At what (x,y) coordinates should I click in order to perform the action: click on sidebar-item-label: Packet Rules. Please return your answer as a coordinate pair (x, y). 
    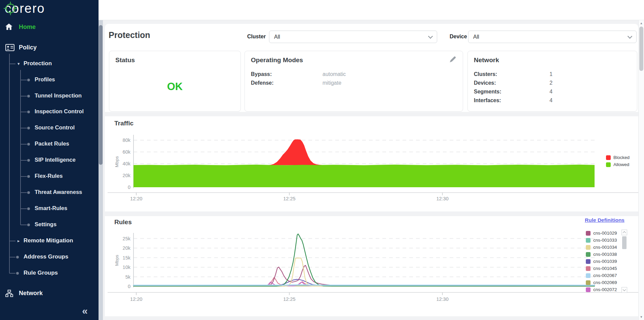
    Looking at the image, I should click on (52, 144).